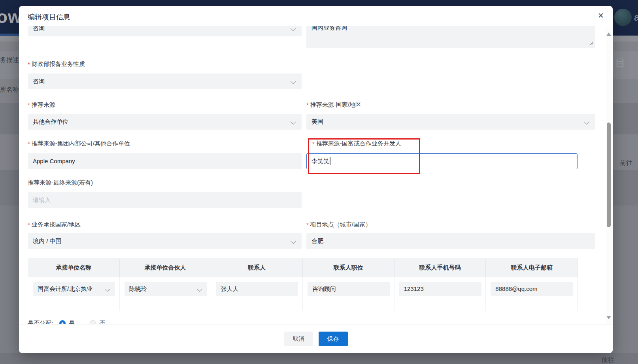 This screenshot has height=364, width=638. What do you see at coordinates (329, 28) in the screenshot?
I see `business-description-value: 国内业务咨询` at bounding box center [329, 28].